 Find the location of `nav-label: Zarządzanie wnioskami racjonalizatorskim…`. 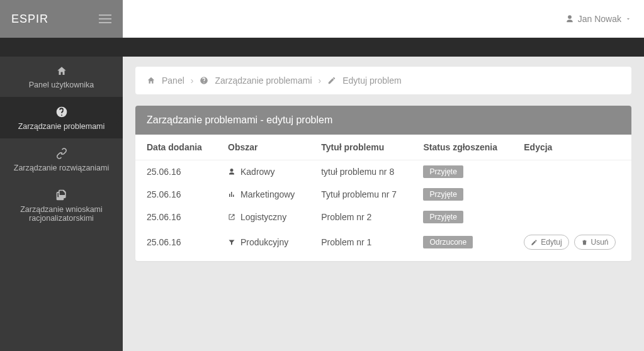

nav-label: Zarządzanie wnioskami racjonalizatorskim… is located at coordinates (62, 214).